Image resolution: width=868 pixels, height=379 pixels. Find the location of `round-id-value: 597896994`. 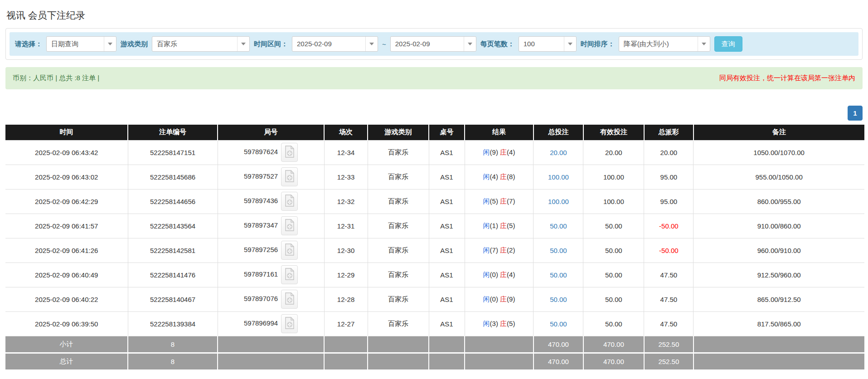

round-id-value: 597896994 is located at coordinates (261, 323).